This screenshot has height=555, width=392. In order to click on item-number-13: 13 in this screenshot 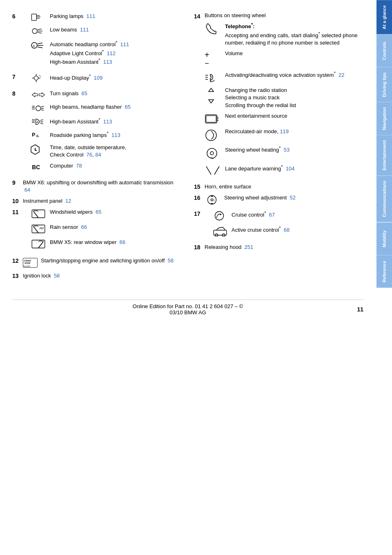, I will do `click(17, 275)`.